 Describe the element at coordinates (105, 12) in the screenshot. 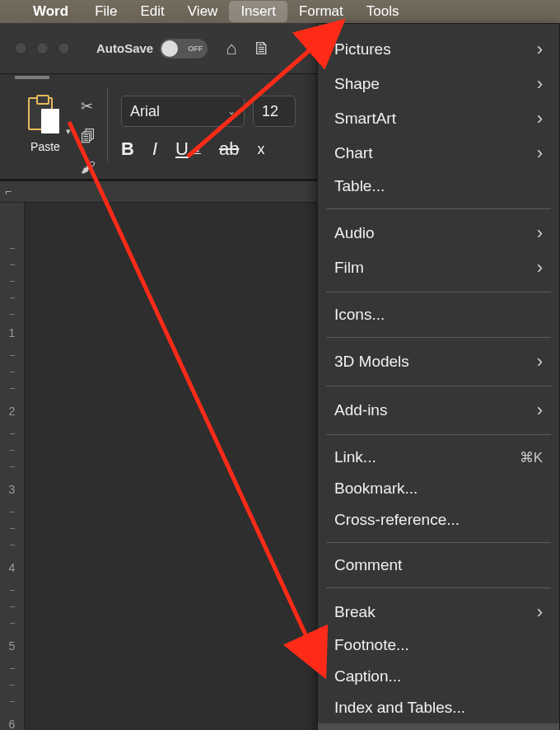

I see `menu-file: File` at that location.